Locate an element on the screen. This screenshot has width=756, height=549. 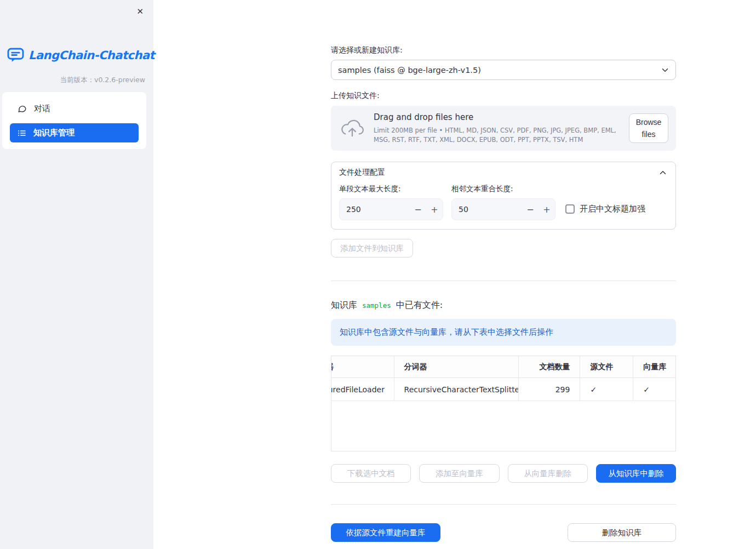
chunk-size-label: 单段文本最大长度: is located at coordinates (391, 189).